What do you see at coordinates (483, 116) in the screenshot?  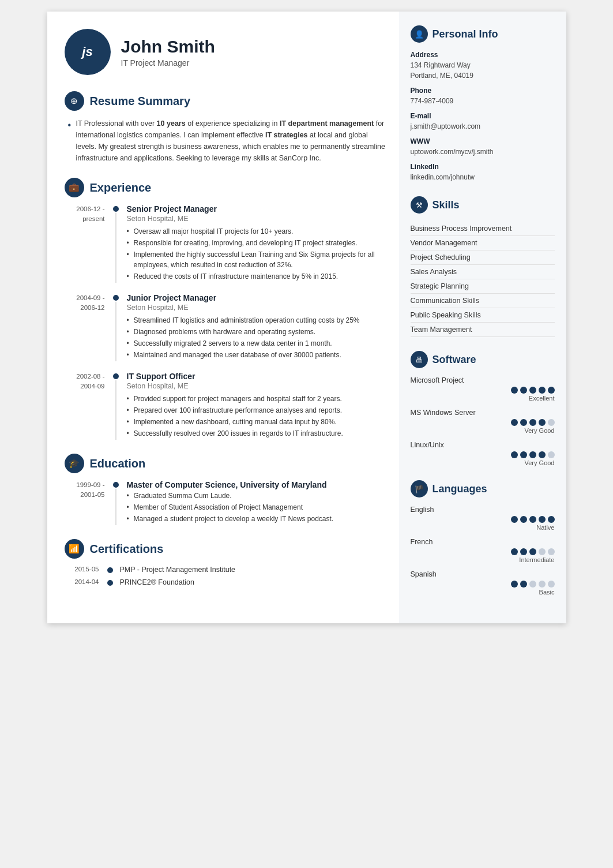 I see `email-label: E-mail` at bounding box center [483, 116].